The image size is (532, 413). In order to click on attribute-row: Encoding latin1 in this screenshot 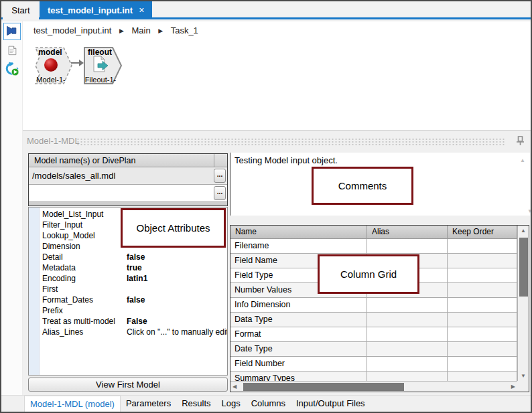, I will do `click(134, 278)`.